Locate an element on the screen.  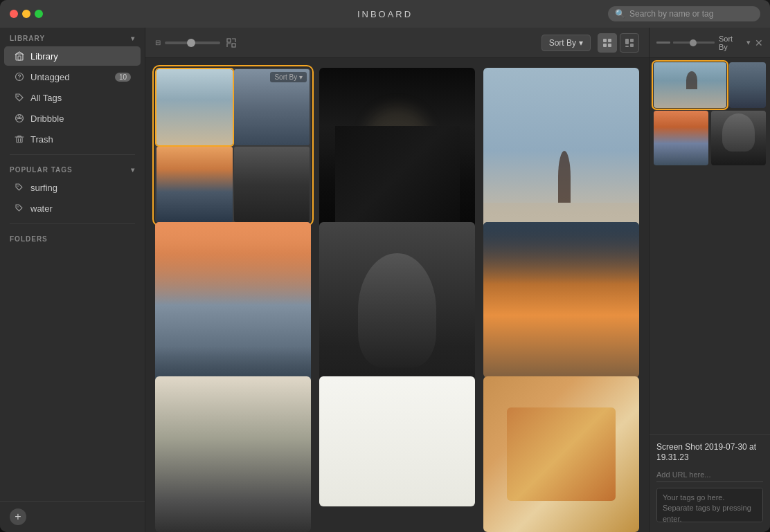
right-panel-toolbar: Sort By ▾ ✕ is located at coordinates (710, 43).